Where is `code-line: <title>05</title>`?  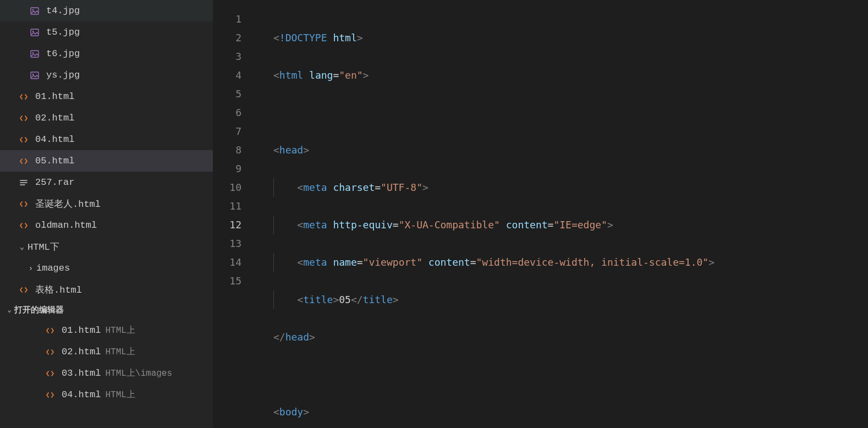 code-line: <title>05</title> is located at coordinates (562, 300).